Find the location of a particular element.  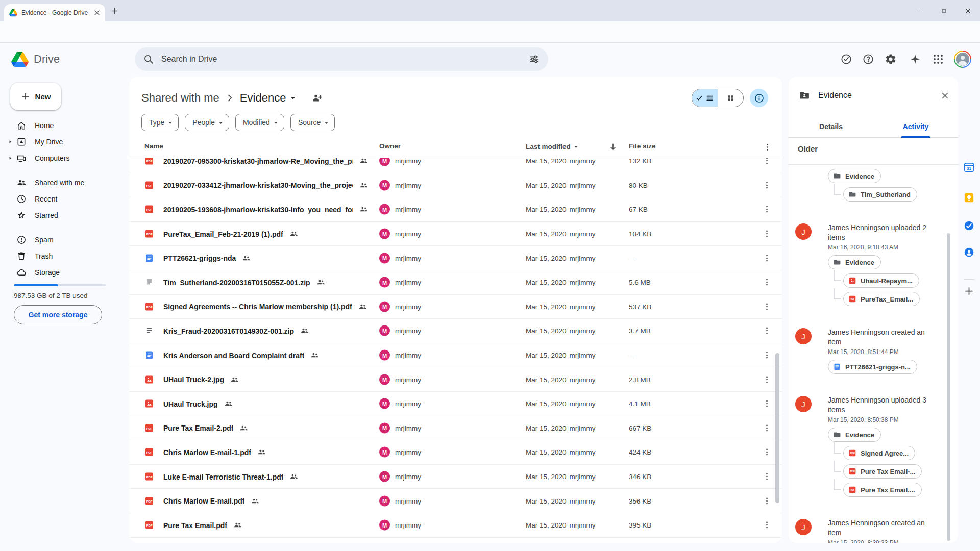

file-chip: Uhaul-Repaym... is located at coordinates (881, 281).